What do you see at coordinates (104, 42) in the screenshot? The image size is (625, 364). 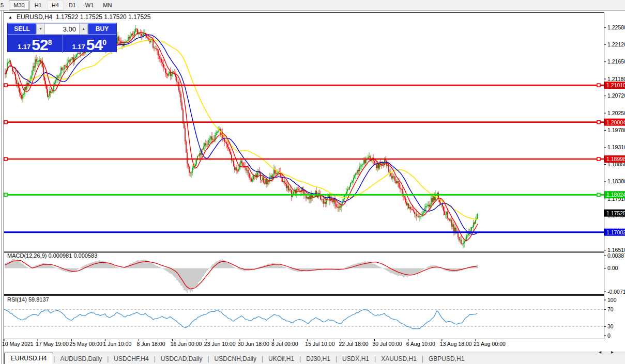 I see `buy-price-pip: 0` at bounding box center [104, 42].